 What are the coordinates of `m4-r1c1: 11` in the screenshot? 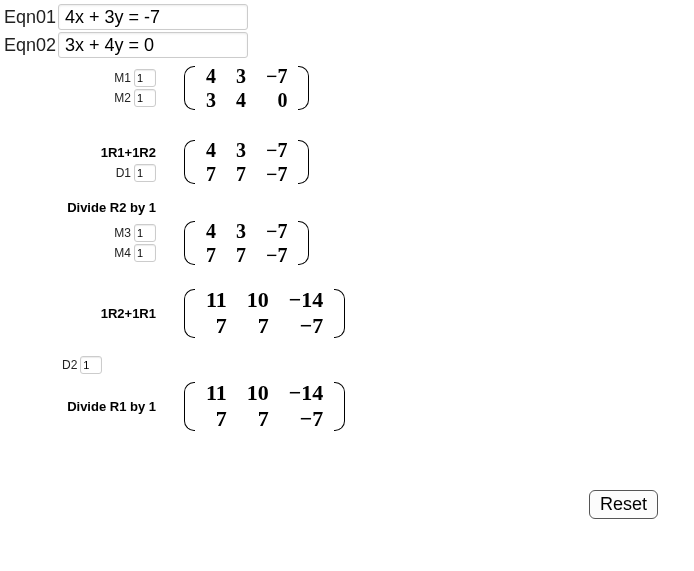 It's located at (216, 300).